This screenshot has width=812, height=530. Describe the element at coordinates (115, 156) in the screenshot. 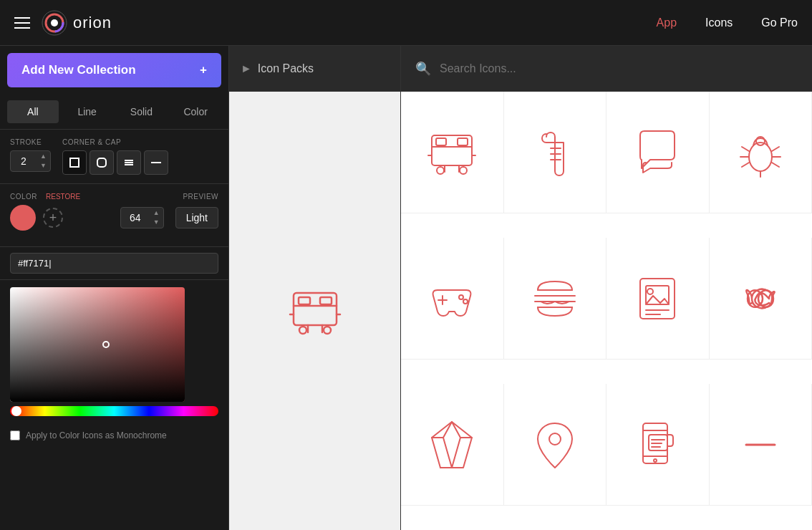

I see `control-row: STROKE 2 ▲ ▼ CORNER & CAP` at that location.